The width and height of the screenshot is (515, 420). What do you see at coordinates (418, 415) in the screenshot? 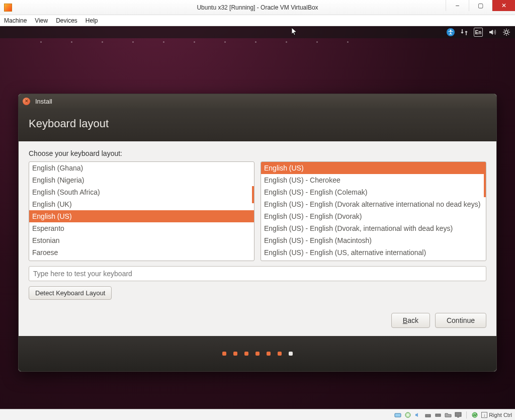
I see `audio-icon` at bounding box center [418, 415].